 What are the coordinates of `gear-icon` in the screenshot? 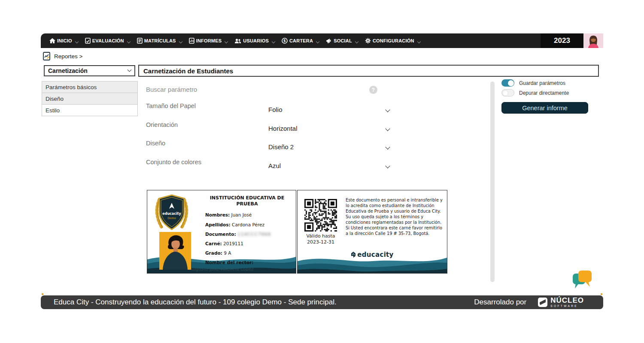 It's located at (368, 41).